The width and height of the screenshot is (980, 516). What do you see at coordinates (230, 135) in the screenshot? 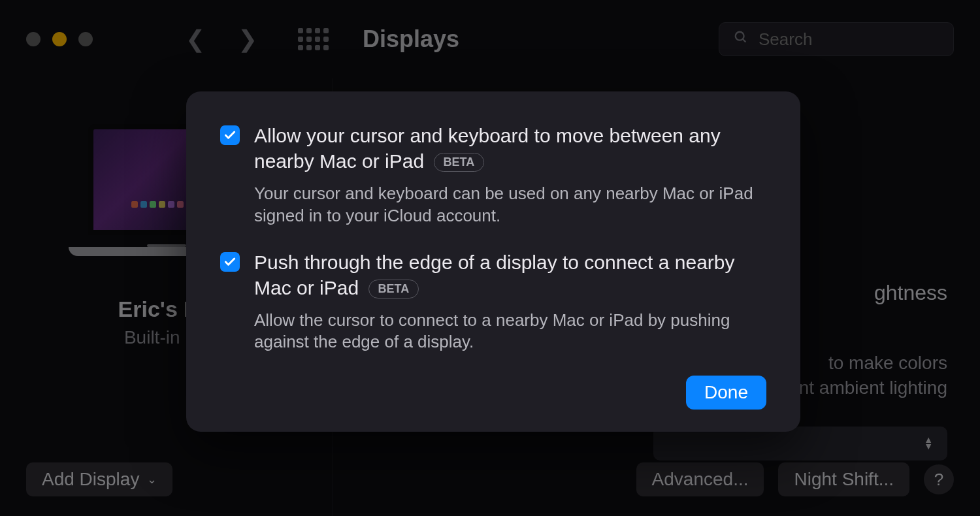
I see `checkbox-allow-cursor-keyboard` at bounding box center [230, 135].